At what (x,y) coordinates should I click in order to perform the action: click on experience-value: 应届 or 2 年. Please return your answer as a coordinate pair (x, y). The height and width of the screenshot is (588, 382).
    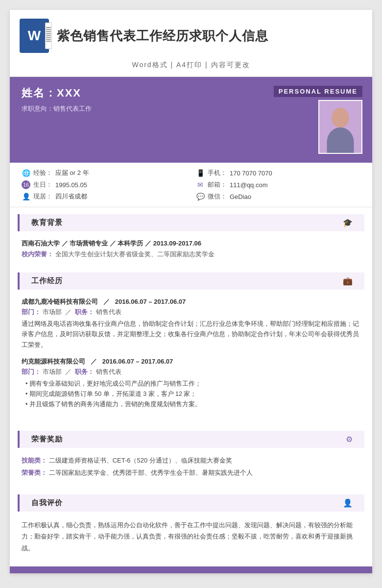
    Looking at the image, I should click on (72, 173).